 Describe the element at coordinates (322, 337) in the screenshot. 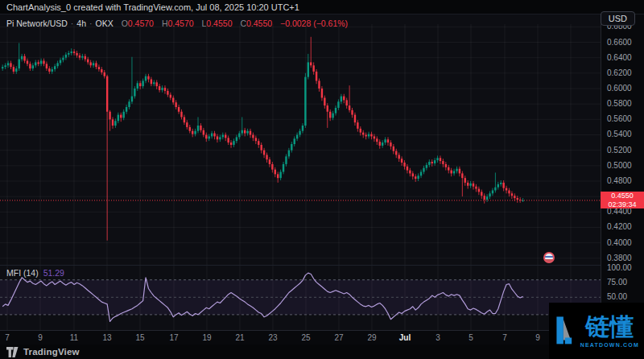

I see `time-axis: 7911131517192123252729Jul3579` at that location.